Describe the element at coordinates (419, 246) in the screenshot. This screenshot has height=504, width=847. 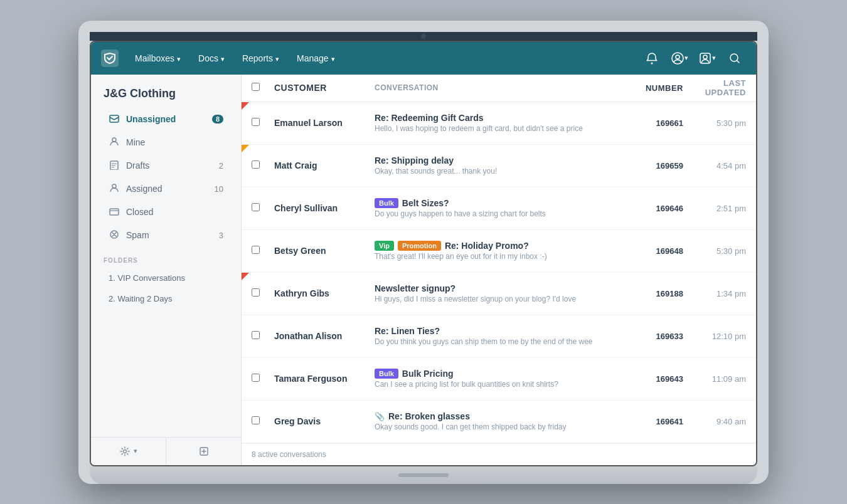
I see `promotion-tag: Promotion` at that location.